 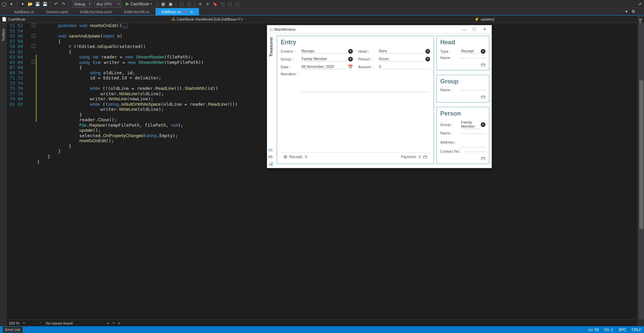 I want to click on eol-indicator: CRLF, so click(x=636, y=330).